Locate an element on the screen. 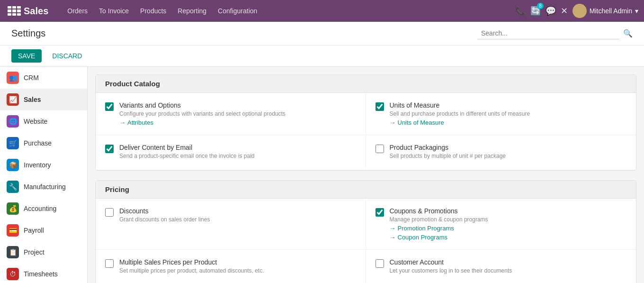  checkbox-units is located at coordinates (380, 107).